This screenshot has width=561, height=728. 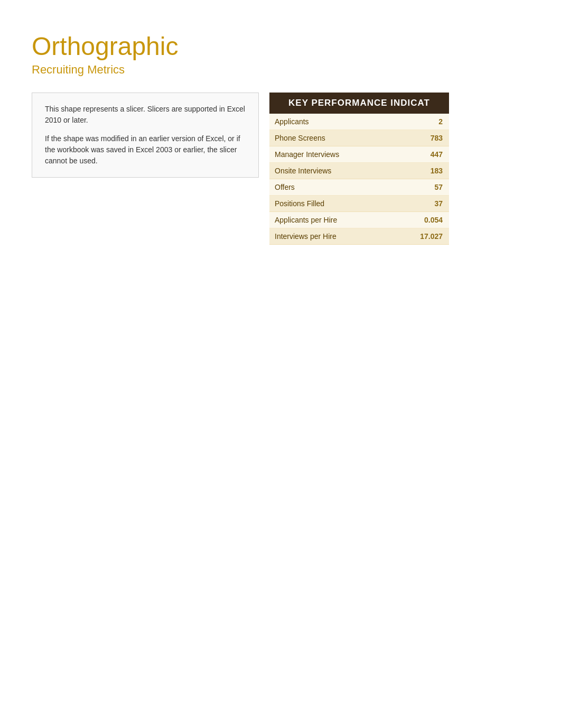 I want to click on kpi-label: Offers, so click(x=338, y=187).